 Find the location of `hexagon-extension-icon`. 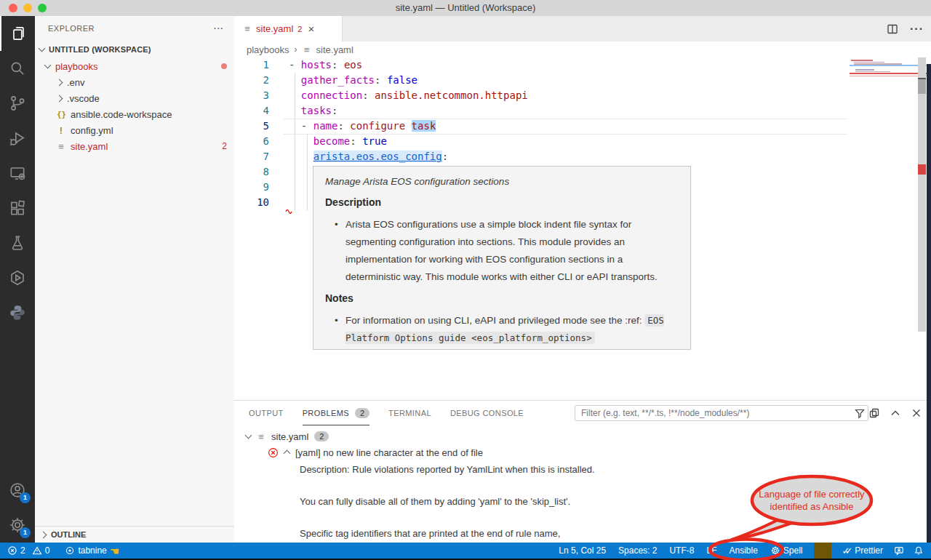

hexagon-extension-icon is located at coordinates (17, 278).